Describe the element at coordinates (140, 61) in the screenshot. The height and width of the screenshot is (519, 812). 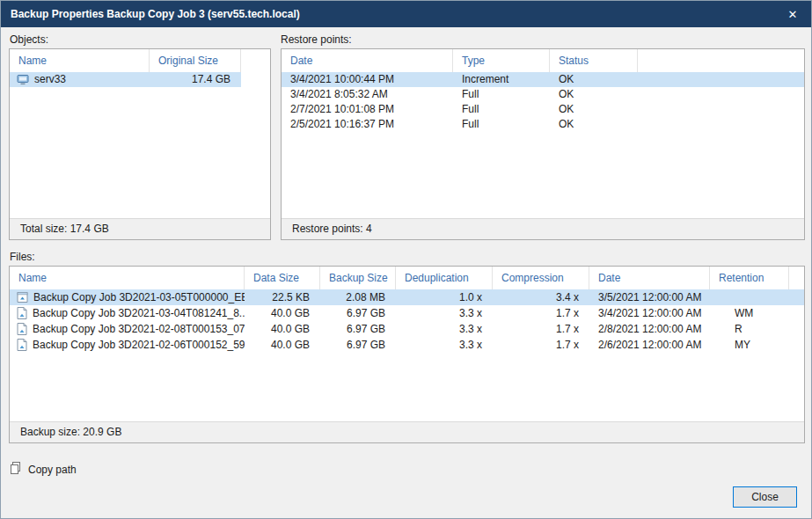
I see `objects-header: Name Original Size` at that location.